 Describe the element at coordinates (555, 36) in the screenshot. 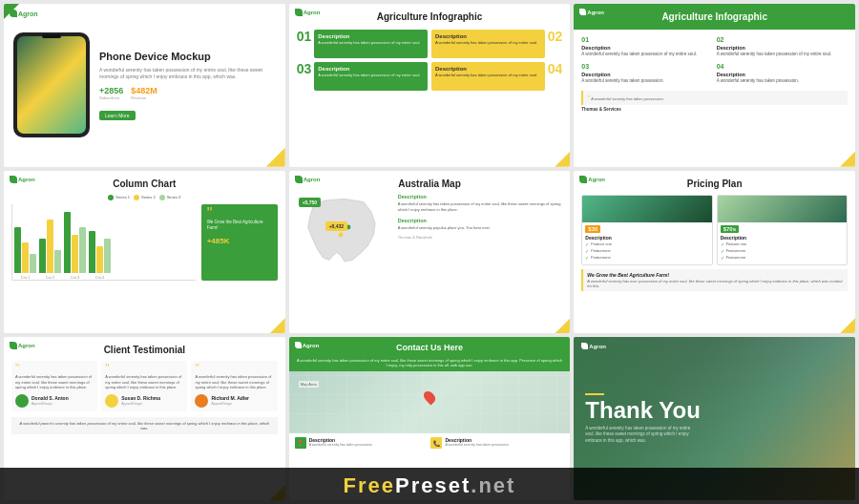

I see `item-2-number: 02` at that location.